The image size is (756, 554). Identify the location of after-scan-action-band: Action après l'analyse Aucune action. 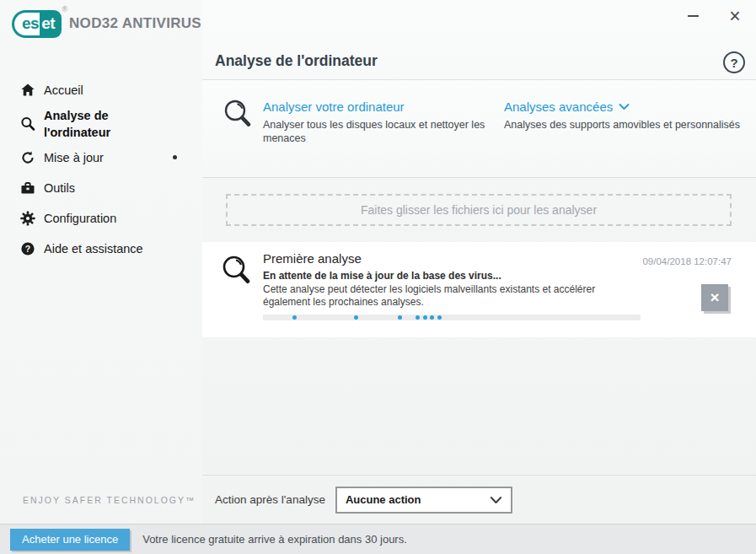
(479, 499).